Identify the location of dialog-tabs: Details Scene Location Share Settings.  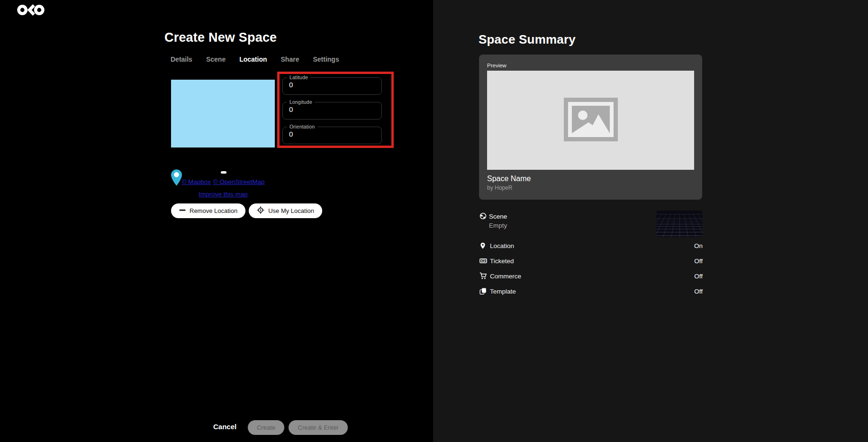
(255, 59).